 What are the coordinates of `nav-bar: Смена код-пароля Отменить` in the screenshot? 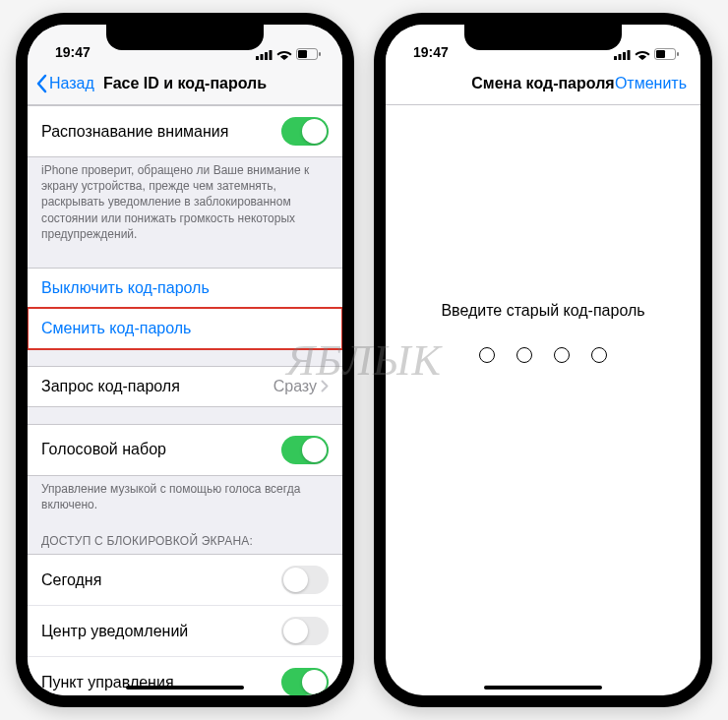 It's located at (543, 84).